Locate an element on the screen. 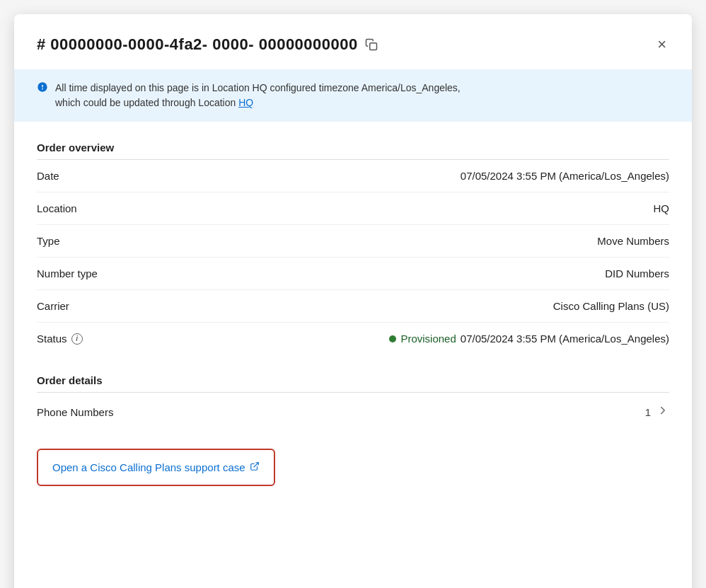 The image size is (706, 588). info-text-part1: All time displayed on this page is in Lo… is located at coordinates (257, 88).